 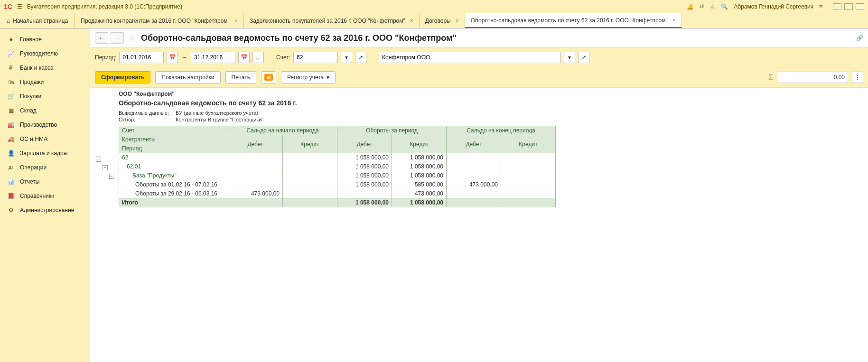 What do you see at coordinates (724, 7) in the screenshot?
I see `search-icon: 🔍` at bounding box center [724, 7].